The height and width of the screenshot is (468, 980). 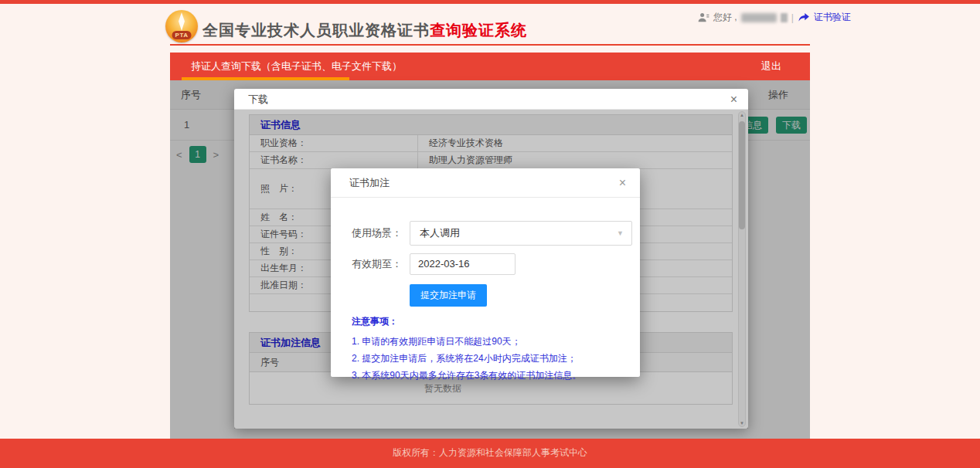 I want to click on note-line-1: 1. 申请的有效期距申请日不能超过90天；, so click(x=467, y=341).